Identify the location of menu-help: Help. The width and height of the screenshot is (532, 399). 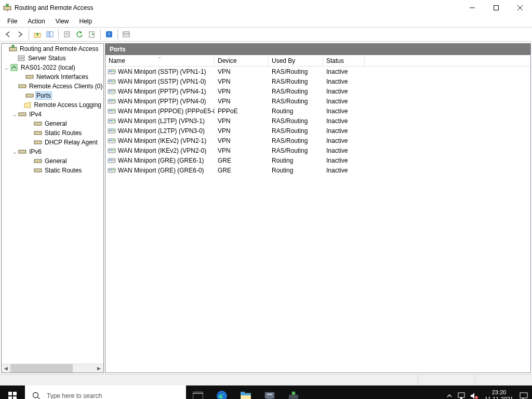
(86, 21).